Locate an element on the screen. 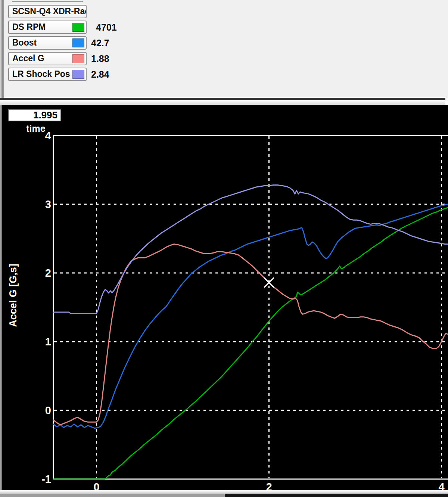  y-axis-title: Accel G [G,s] is located at coordinates (13, 295).